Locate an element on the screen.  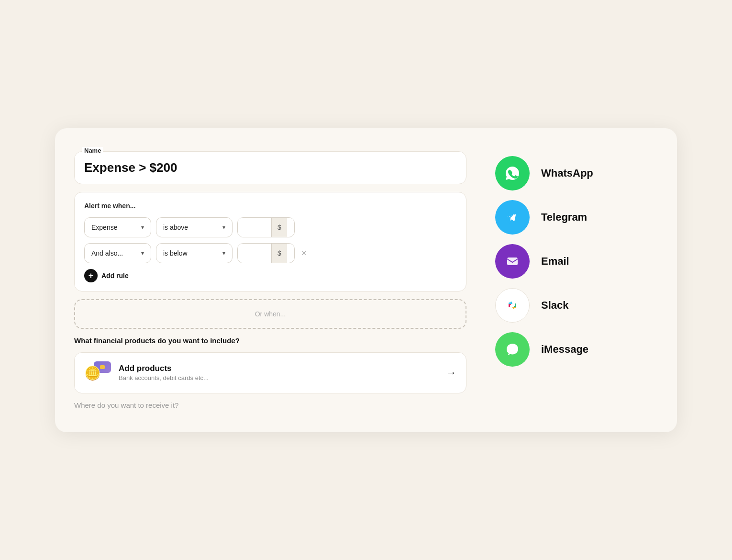
rule2-subject-label: And also... is located at coordinates (107, 253).